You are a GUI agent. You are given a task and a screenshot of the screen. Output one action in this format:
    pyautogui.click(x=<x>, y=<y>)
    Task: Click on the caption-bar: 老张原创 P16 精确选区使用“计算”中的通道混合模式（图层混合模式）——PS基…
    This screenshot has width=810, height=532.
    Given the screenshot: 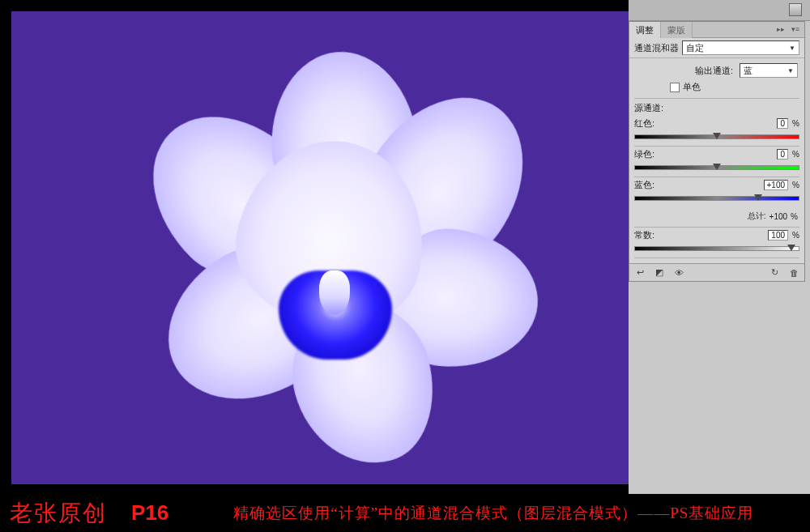 What is the action you would take?
    pyautogui.click(x=405, y=513)
    